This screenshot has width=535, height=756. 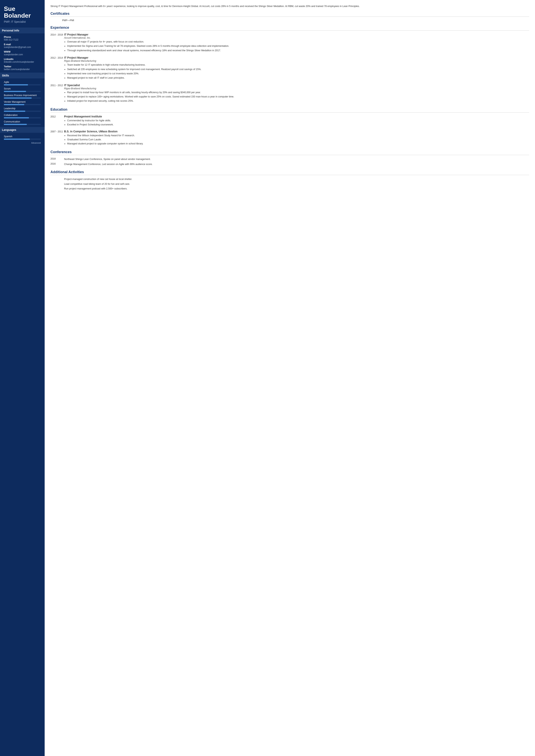 What do you see at coordinates (22, 136) in the screenshot?
I see `language-name: Spanish` at bounding box center [22, 136].